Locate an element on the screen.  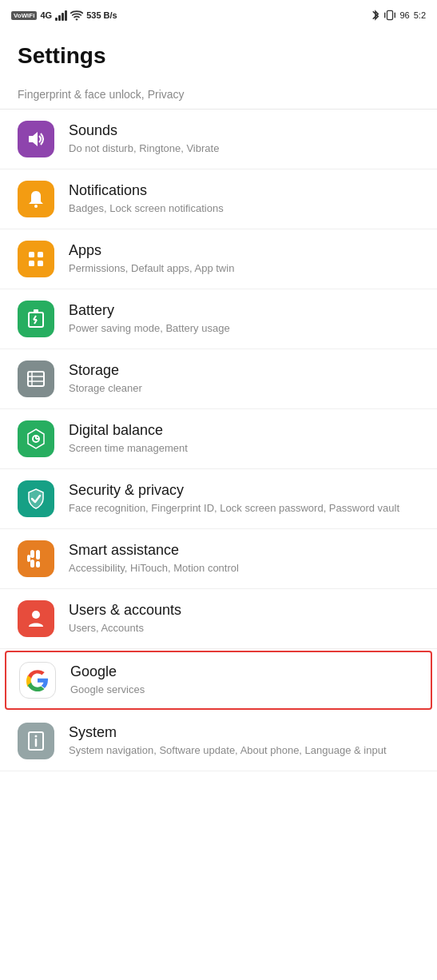
smart-assistance-title: Smart assistance is located at coordinates (244, 550).